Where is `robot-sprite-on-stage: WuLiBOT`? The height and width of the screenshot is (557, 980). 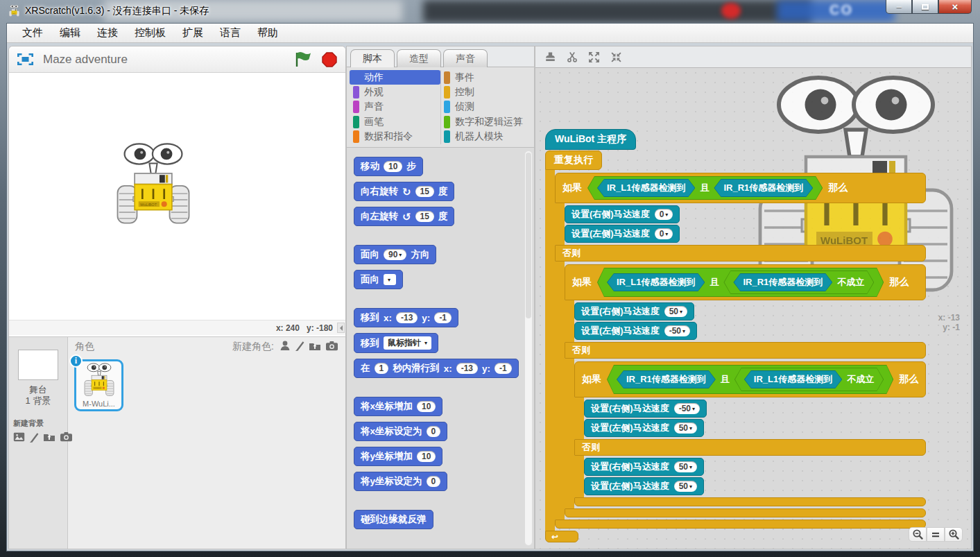
robot-sprite-on-stage: WuLiBOT is located at coordinates (153, 187).